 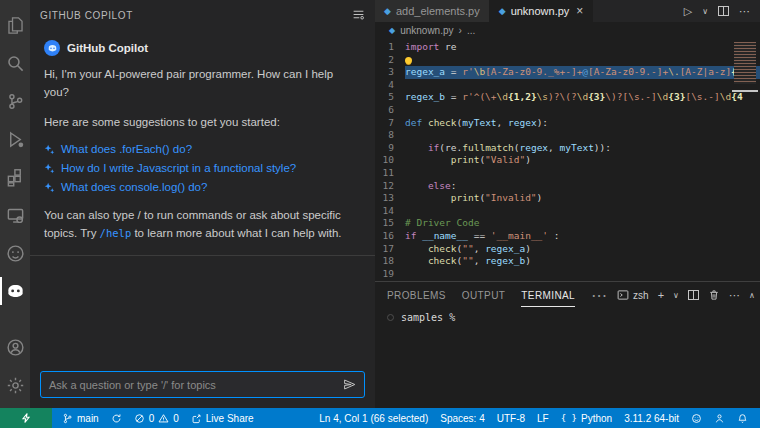 I want to click on run-debug-icon, so click(x=15, y=139).